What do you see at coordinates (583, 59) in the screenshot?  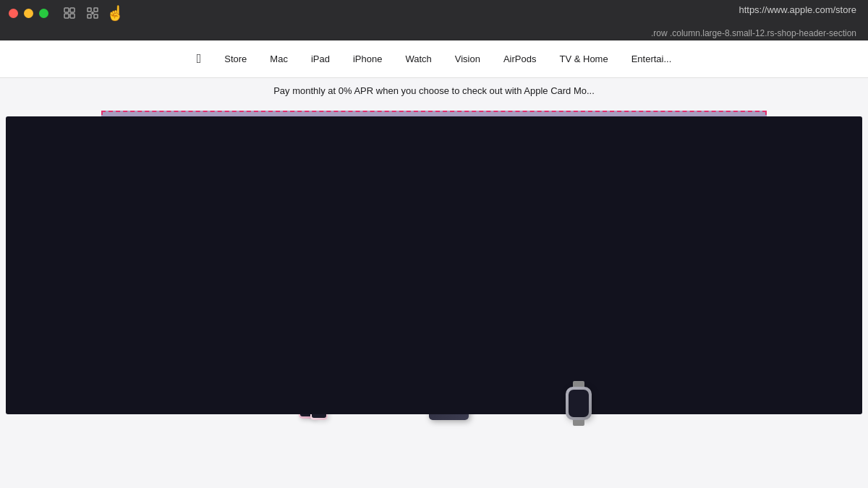 I see `nav-item-tv-home: TV & Home` at bounding box center [583, 59].